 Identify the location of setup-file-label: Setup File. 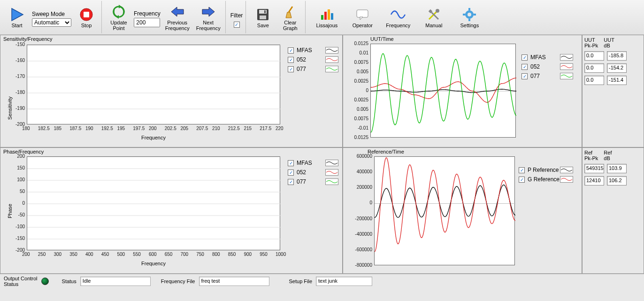
(301, 281).